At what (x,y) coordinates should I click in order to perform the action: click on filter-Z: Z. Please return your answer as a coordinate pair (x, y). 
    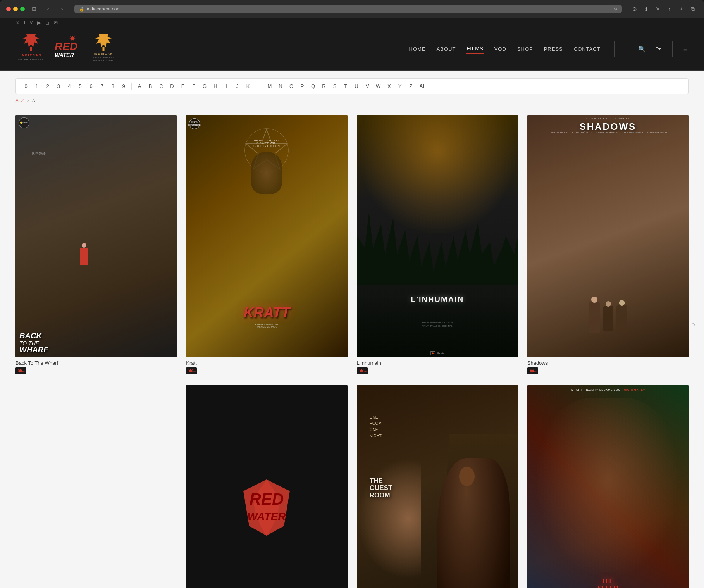
    Looking at the image, I should click on (411, 86).